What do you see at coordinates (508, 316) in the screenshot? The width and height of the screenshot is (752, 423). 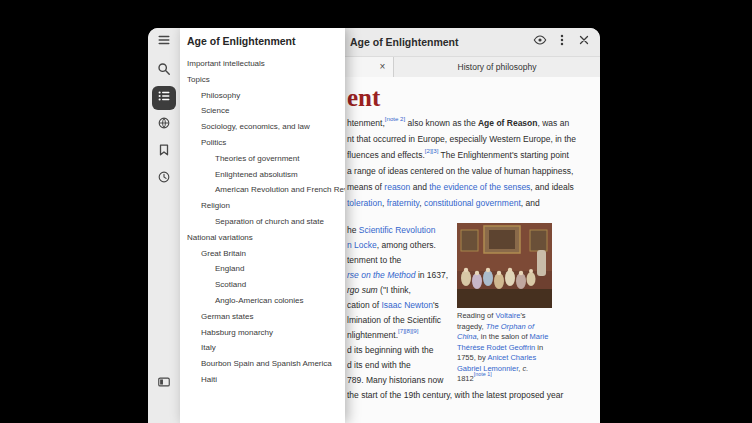 I see `article-link: Voltaire` at bounding box center [508, 316].